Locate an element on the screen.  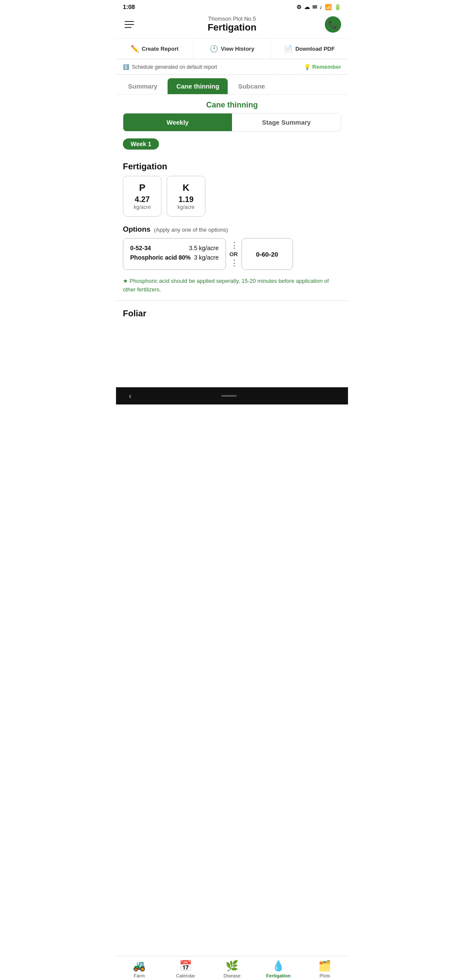
options-list: 0-52-34 3.5 kg/acre Phosphoric acid 80% … is located at coordinates (232, 257).